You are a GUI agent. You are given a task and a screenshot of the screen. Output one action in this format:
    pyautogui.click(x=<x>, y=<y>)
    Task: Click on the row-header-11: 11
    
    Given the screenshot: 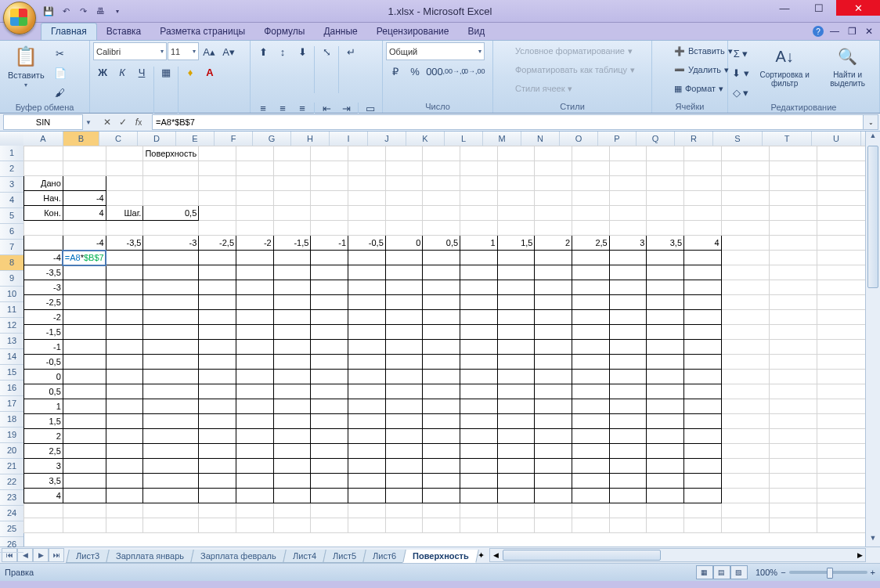 What is the action you would take?
    pyautogui.click(x=12, y=310)
    